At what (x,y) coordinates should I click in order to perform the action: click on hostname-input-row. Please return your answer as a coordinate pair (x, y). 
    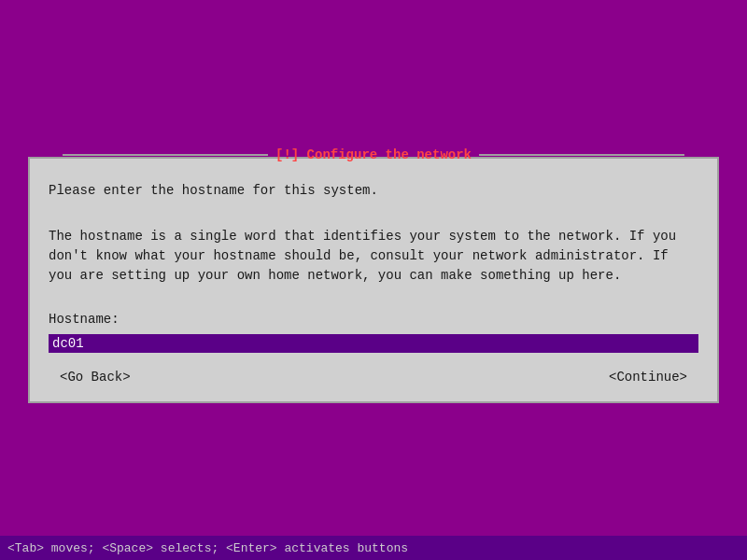
    Looking at the image, I should click on (374, 343).